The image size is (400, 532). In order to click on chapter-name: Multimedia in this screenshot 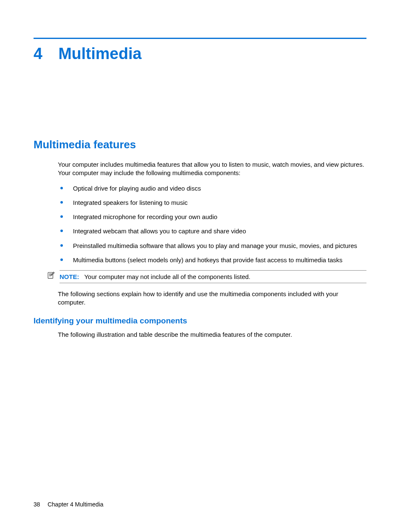, I will do `click(100, 54)`.